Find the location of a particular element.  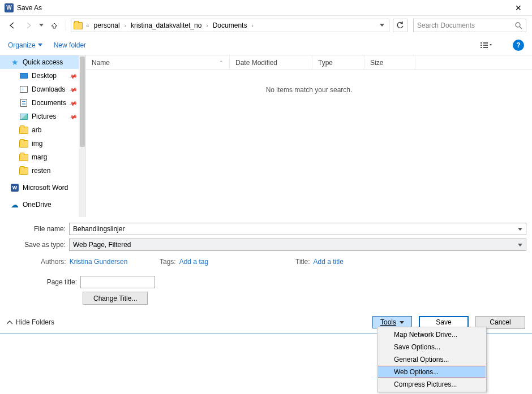

window-title: Save As is located at coordinates (263, 8).